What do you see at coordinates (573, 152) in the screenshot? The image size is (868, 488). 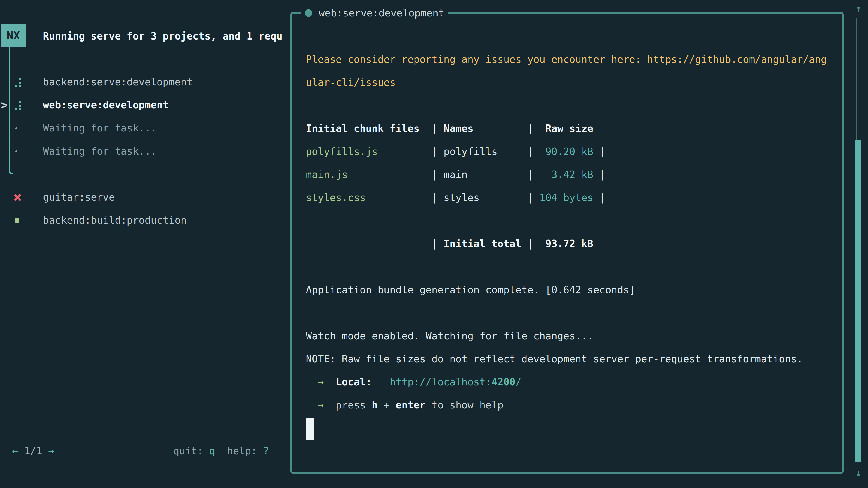 I see `chunk-table-row-polyfills: polyfills.js | polyfills | 90.20 kB |` at bounding box center [573, 152].